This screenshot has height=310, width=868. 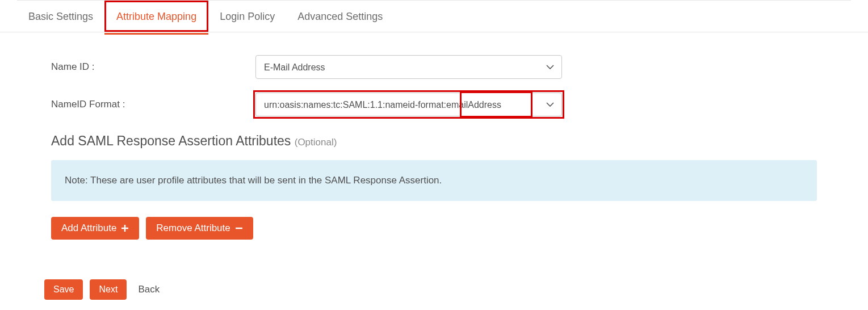 What do you see at coordinates (157, 16) in the screenshot?
I see `tab-attribute-mapping: Attribute Mapping` at bounding box center [157, 16].